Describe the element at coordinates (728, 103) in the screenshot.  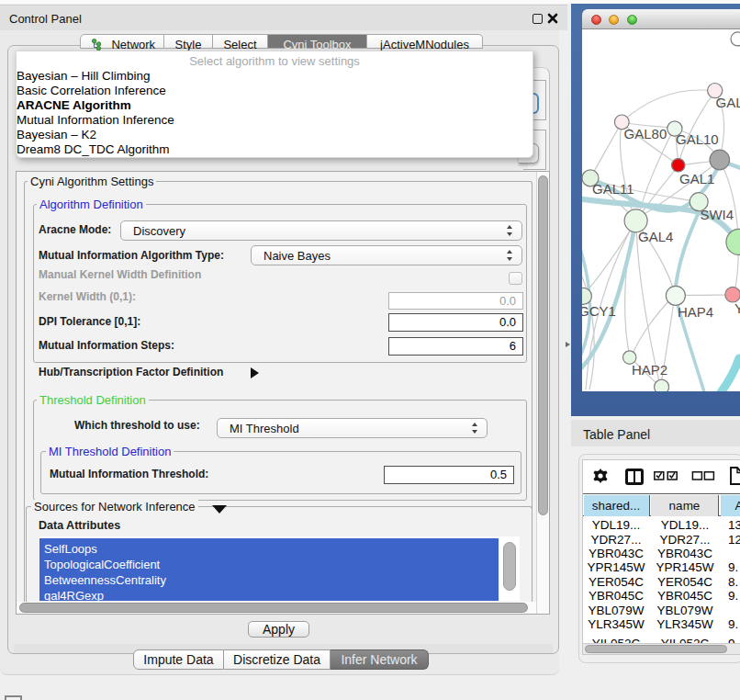
I see `svg-text: GAL7` at that location.